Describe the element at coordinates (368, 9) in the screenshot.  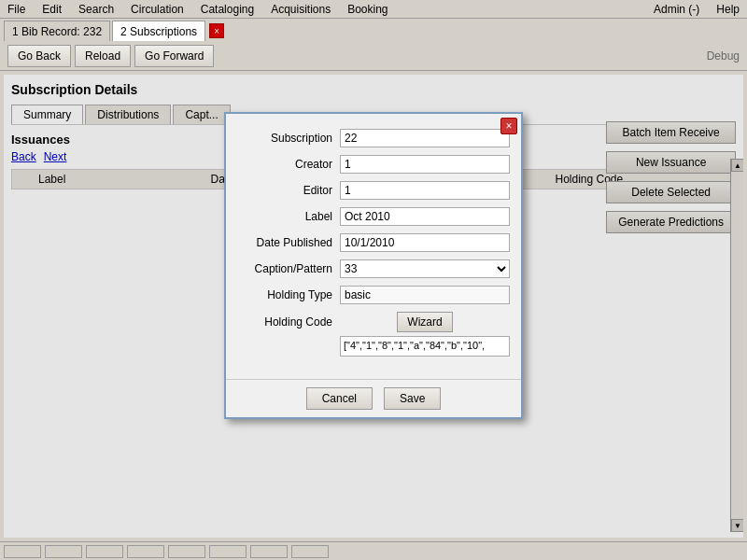
I see `menu-booking: Booking` at that location.